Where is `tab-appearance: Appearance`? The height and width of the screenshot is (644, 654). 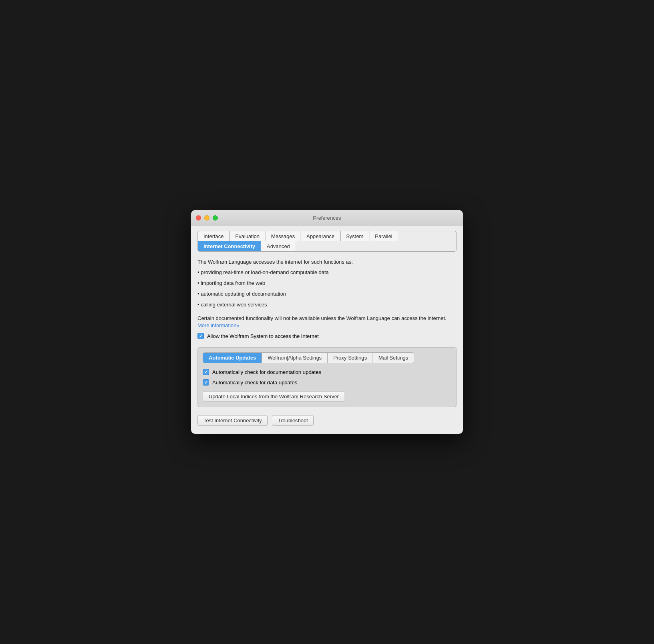
tab-appearance: Appearance is located at coordinates (321, 237).